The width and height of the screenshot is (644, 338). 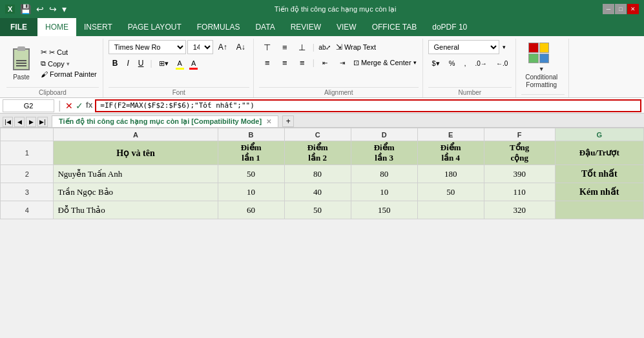 What do you see at coordinates (267, 47) in the screenshot?
I see `align-top-button: ⊤` at bounding box center [267, 47].